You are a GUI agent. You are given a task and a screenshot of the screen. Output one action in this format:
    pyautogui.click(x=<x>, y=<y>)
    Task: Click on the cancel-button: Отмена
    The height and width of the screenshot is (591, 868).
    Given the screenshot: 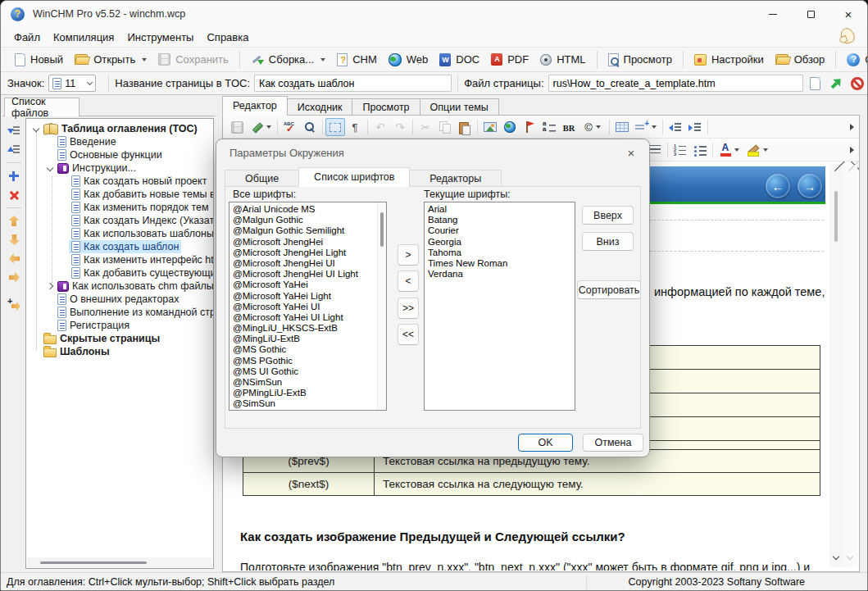 What is the action you would take?
    pyautogui.click(x=613, y=443)
    